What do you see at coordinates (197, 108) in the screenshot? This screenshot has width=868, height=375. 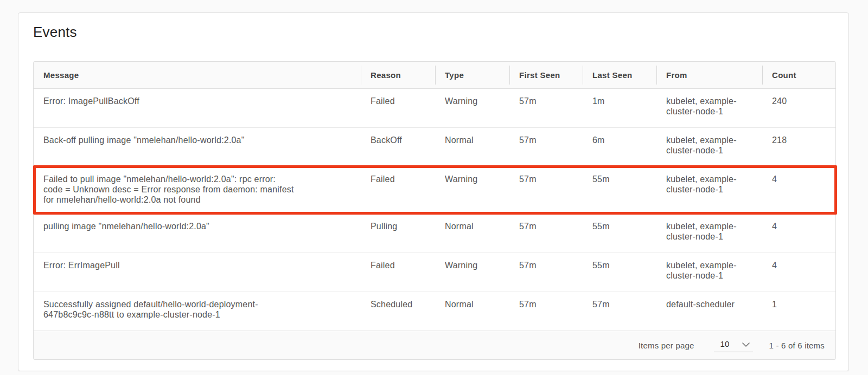 I see `cell-message: Error: ImagePullBackOff` at bounding box center [197, 108].